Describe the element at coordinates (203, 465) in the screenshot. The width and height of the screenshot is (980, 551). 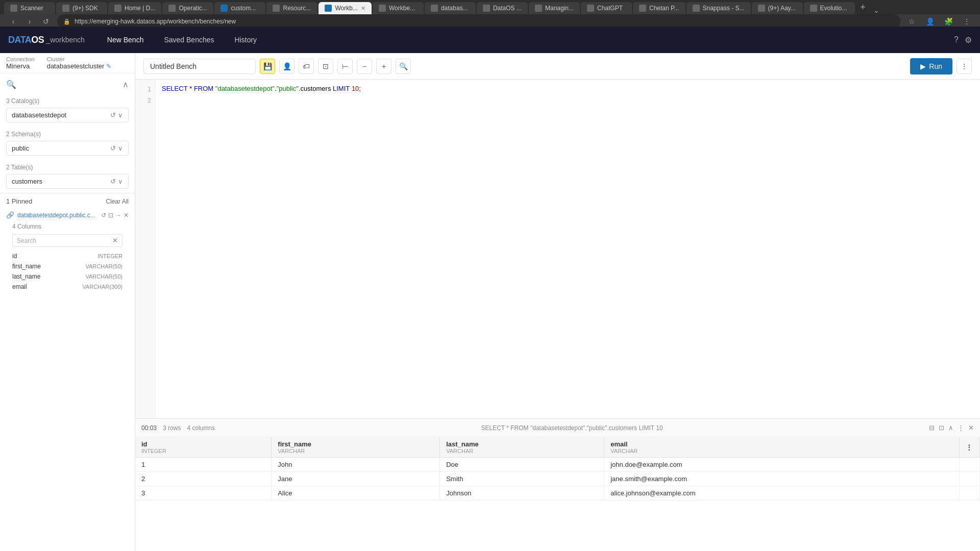
I see `cell-id: 1` at that location.